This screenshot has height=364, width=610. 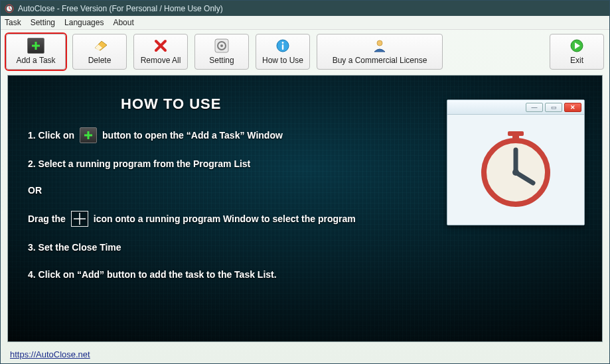 I want to click on footer: https://AutoClose.net, so click(x=305, y=354).